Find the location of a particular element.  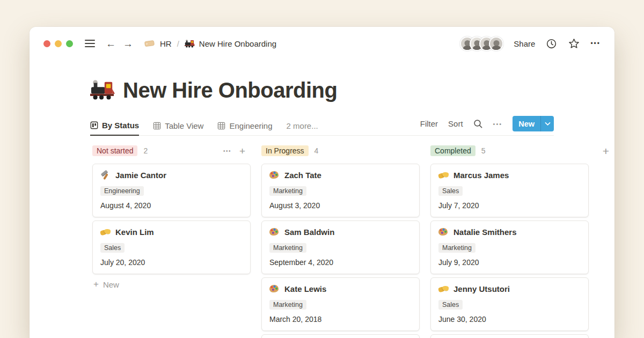

more-options-icon: ••• is located at coordinates (596, 43).